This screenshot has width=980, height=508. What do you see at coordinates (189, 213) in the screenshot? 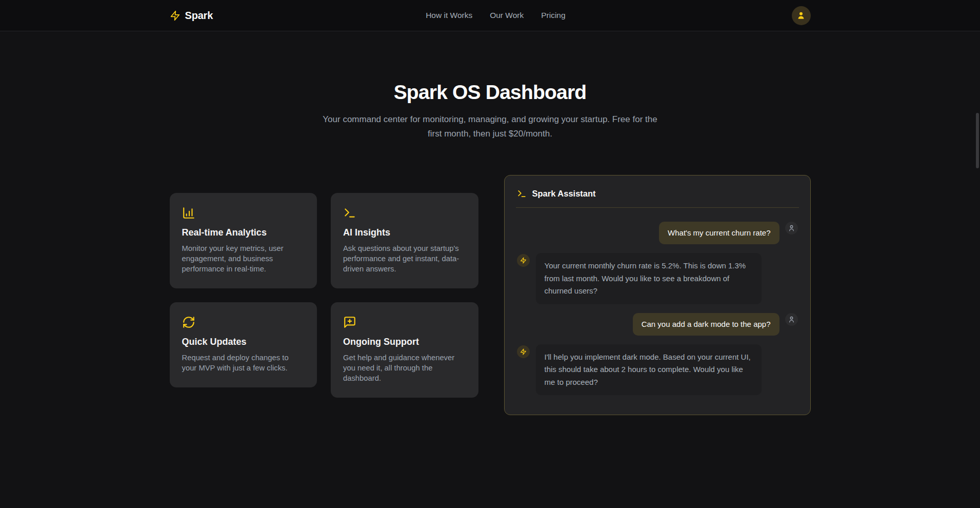
I see `chart-column-icon` at bounding box center [189, 213].